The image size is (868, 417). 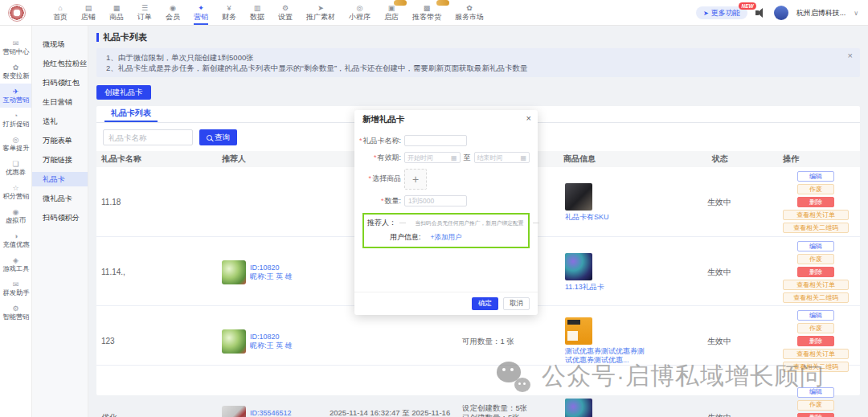 What do you see at coordinates (781, 13) in the screenshot?
I see `account-avatar` at bounding box center [781, 13].